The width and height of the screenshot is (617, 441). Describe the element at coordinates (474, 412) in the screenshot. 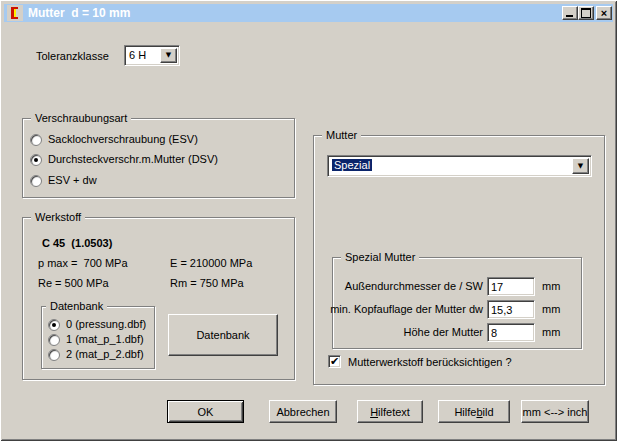

I see `hilfebild-button: Hilfebild` at that location.